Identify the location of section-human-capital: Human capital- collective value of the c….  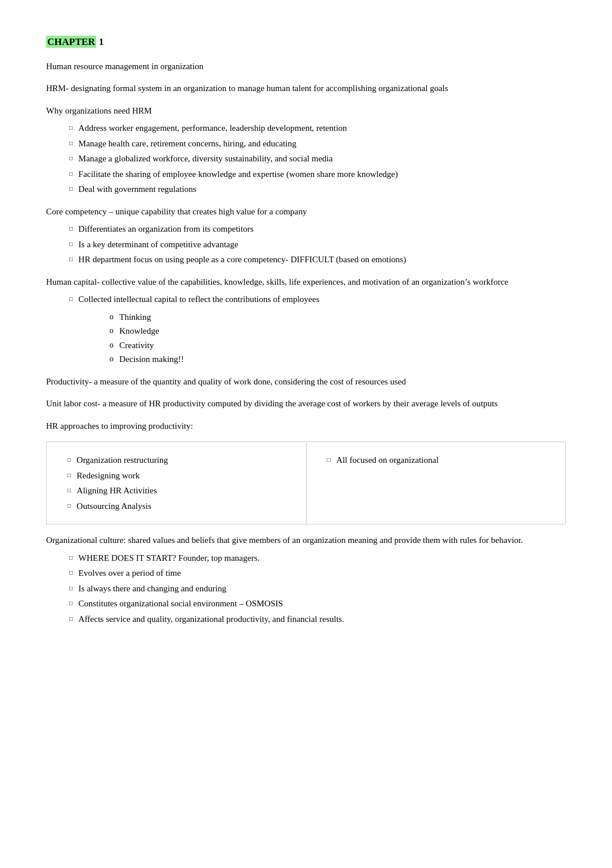
(306, 320).